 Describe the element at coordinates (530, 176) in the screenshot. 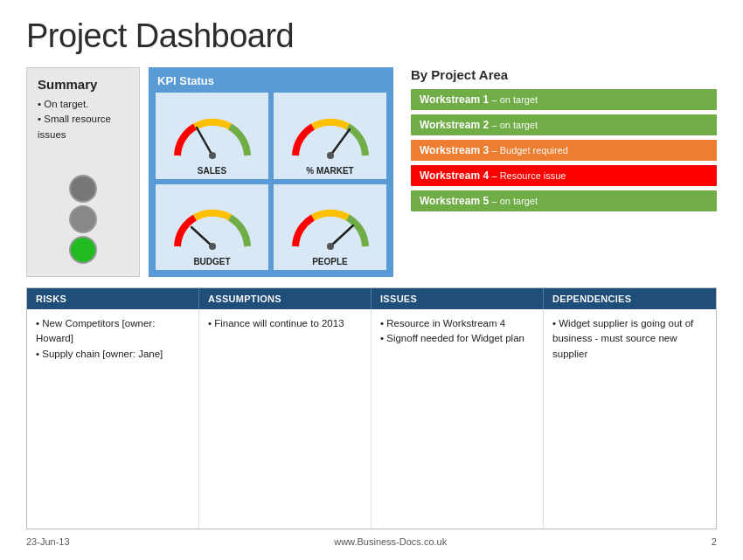

I see `workstream-4-status: – Resource issue` at that location.